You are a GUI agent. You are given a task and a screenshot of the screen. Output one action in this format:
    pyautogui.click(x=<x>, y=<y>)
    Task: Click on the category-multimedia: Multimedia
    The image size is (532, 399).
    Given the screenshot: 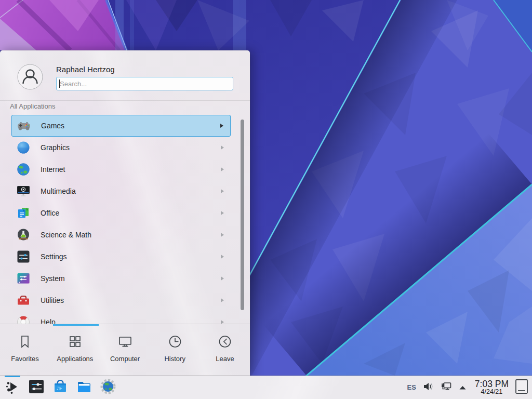 What is the action you would take?
    pyautogui.click(x=121, y=191)
    